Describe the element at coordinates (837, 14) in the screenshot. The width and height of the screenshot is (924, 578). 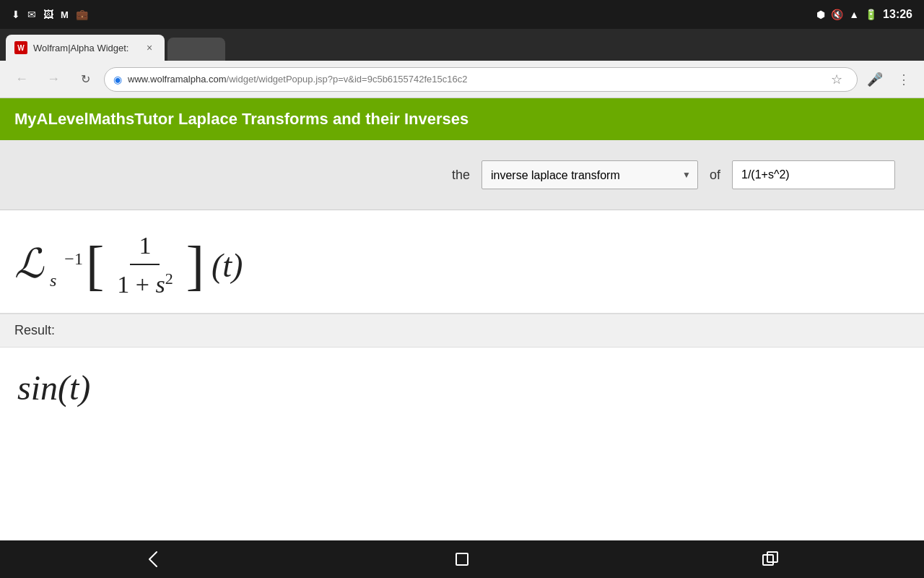
I see `mute-icon: 🔇` at that location.